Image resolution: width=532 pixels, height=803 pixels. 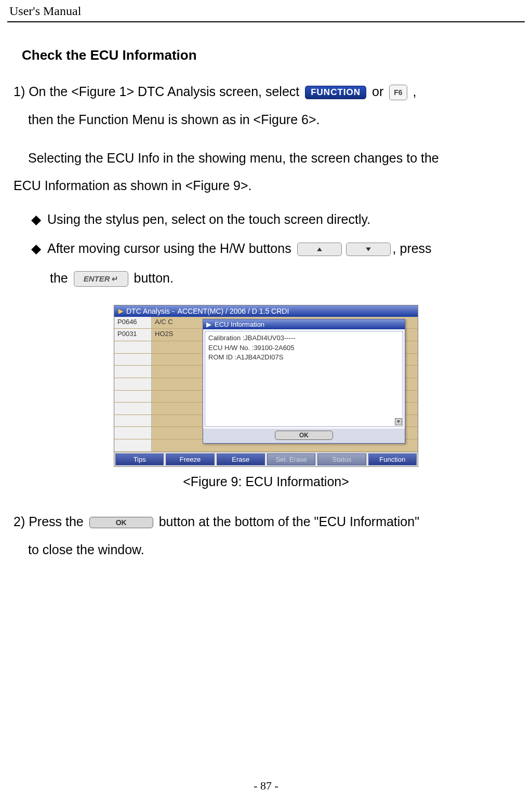 What do you see at coordinates (398, 422) in the screenshot?
I see `scroll-down-button` at bounding box center [398, 422].